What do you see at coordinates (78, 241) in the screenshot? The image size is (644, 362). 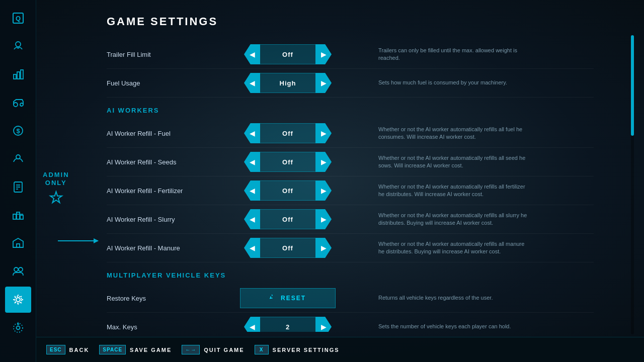 I see `arrow-line` at bounding box center [78, 241].